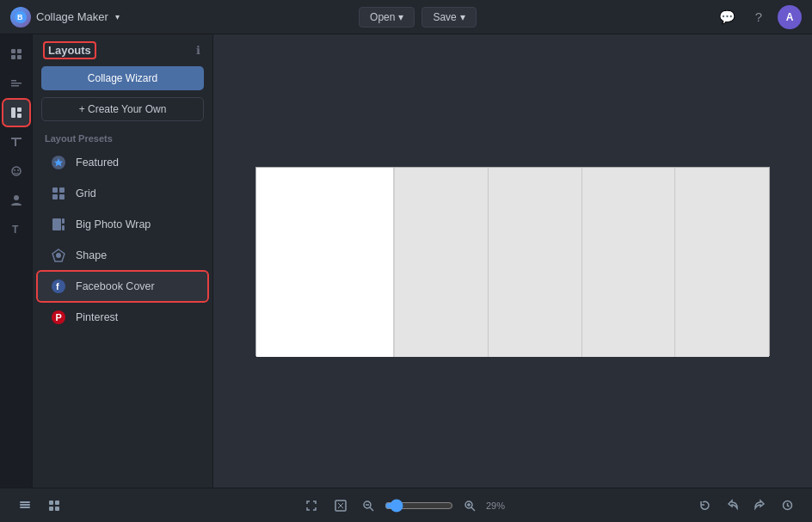  I want to click on rail-text2-icon: T, so click(16, 230).